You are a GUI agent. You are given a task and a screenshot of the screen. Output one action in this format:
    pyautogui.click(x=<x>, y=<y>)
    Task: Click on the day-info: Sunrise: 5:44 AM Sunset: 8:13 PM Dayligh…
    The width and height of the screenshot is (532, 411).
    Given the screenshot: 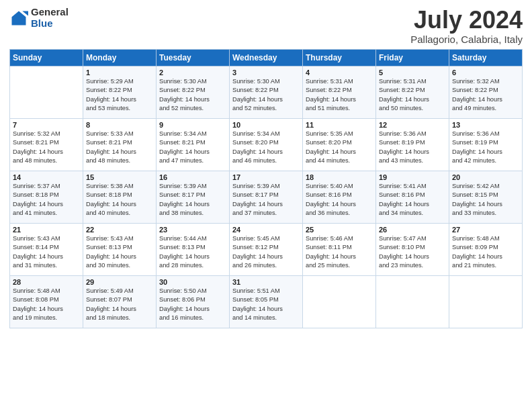 What is the action you would take?
    pyautogui.click(x=193, y=253)
    